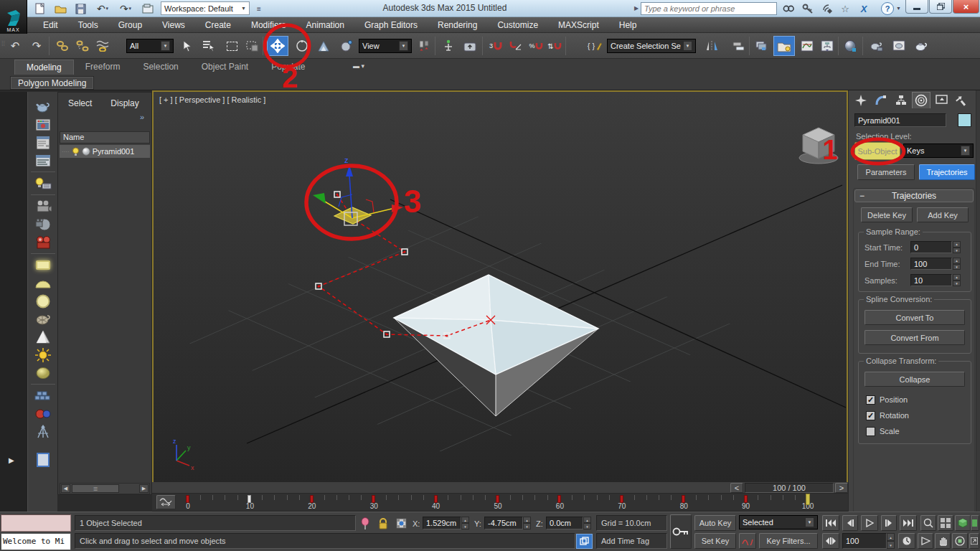  I want to click on manage-layers-icon, so click(761, 46).